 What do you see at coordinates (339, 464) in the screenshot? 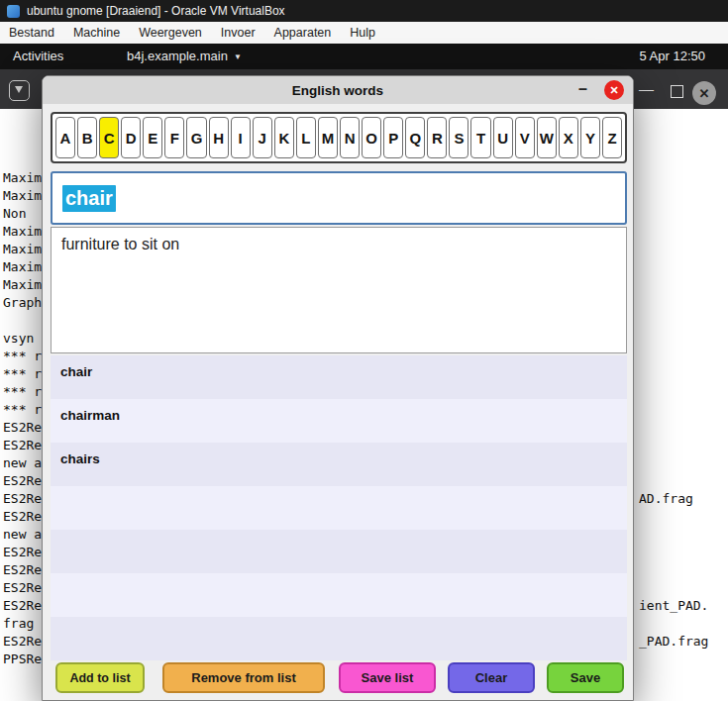
I see `list-item: chairs` at bounding box center [339, 464].